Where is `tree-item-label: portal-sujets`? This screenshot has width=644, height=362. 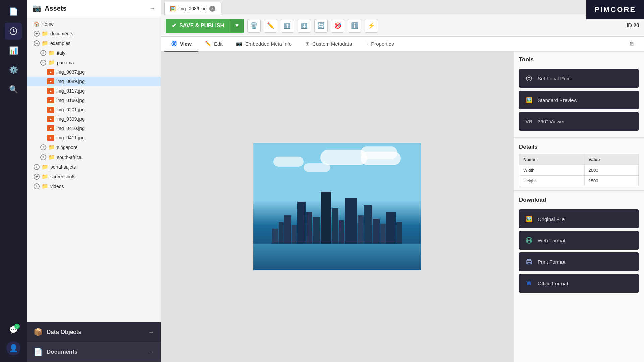
tree-item-label: portal-sujets is located at coordinates (63, 167).